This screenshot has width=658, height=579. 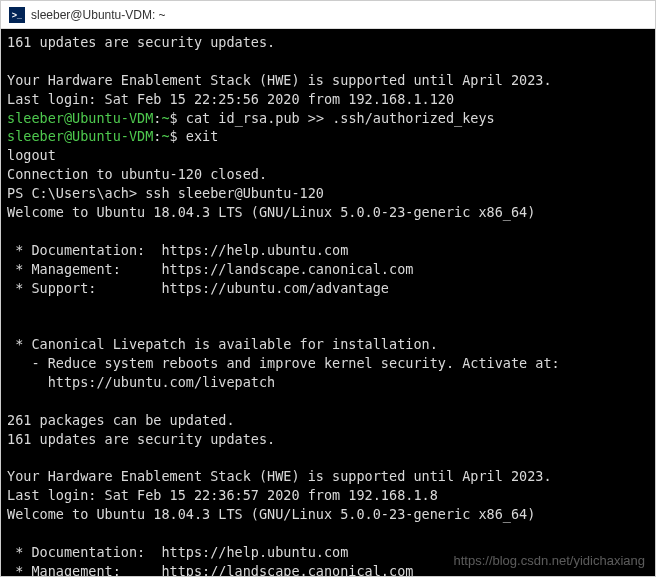 I want to click on term-line: 261 packages can be updated., so click(x=121, y=420).